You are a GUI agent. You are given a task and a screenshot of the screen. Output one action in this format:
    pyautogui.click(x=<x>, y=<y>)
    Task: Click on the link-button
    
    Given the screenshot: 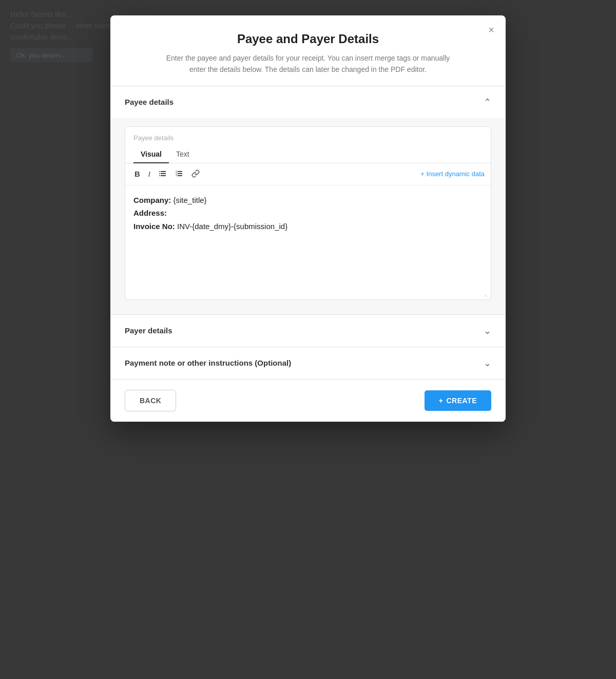 What is the action you would take?
    pyautogui.click(x=196, y=174)
    